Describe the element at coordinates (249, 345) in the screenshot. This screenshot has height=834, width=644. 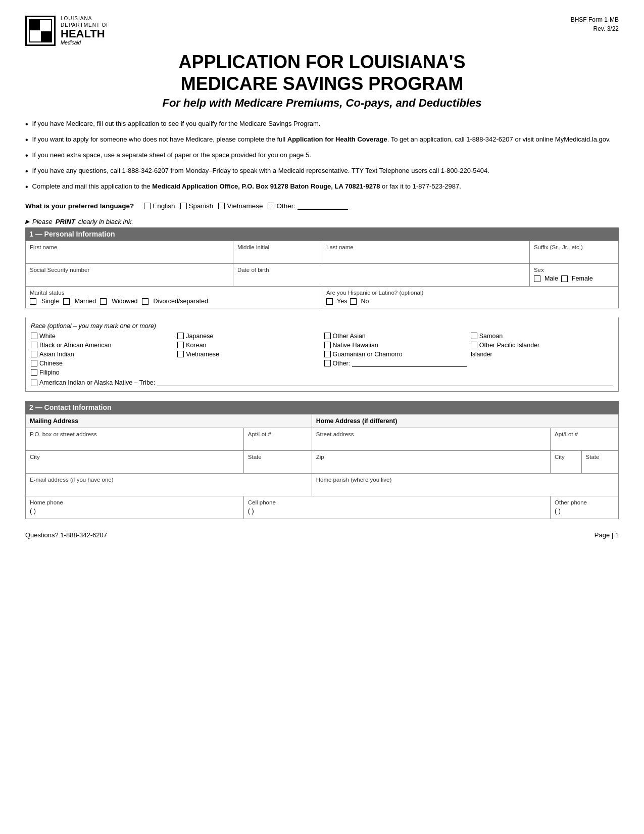
I see `race-korean: Korean` at that location.